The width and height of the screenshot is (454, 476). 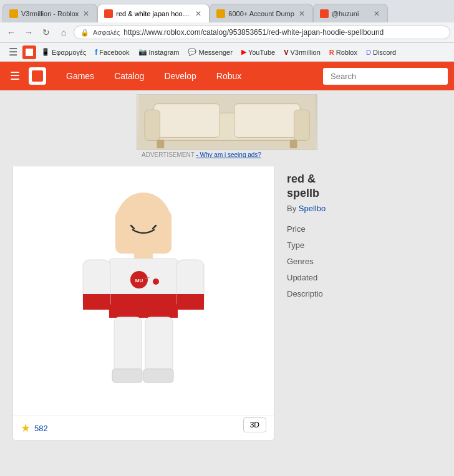 What do you see at coordinates (29, 52) in the screenshot?
I see `roblox-inner-icon` at bounding box center [29, 52].